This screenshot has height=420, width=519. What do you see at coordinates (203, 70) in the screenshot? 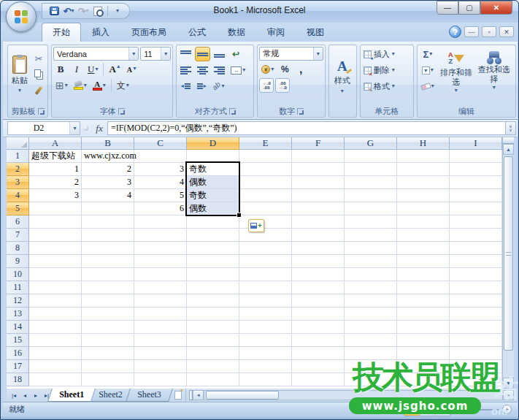
I see `align-center-button` at bounding box center [203, 70].